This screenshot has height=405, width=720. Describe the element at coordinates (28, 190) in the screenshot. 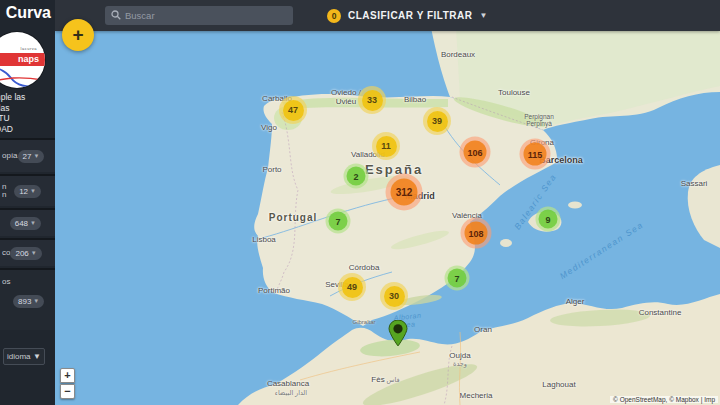

I see `filter-row: n n 12▼` at that location.